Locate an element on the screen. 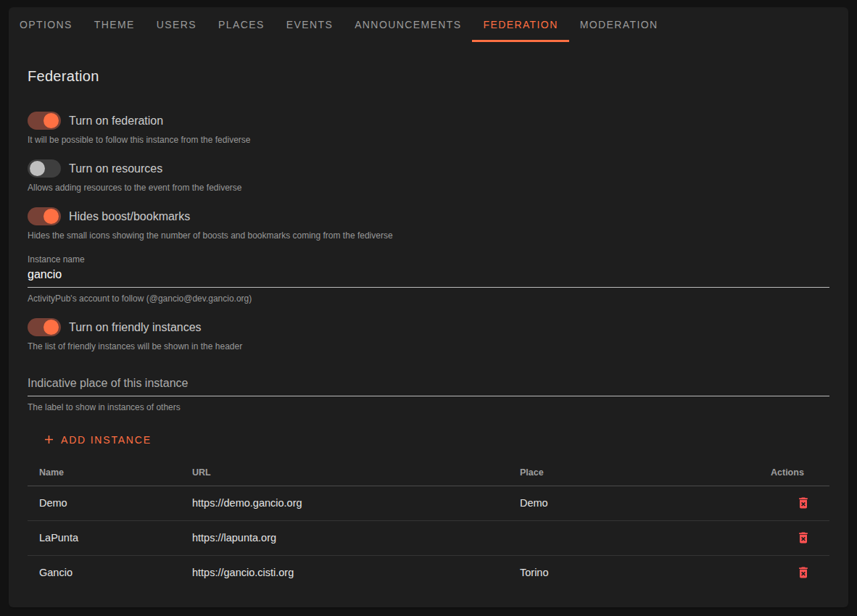  cell-place: Torino is located at coordinates (634, 573).